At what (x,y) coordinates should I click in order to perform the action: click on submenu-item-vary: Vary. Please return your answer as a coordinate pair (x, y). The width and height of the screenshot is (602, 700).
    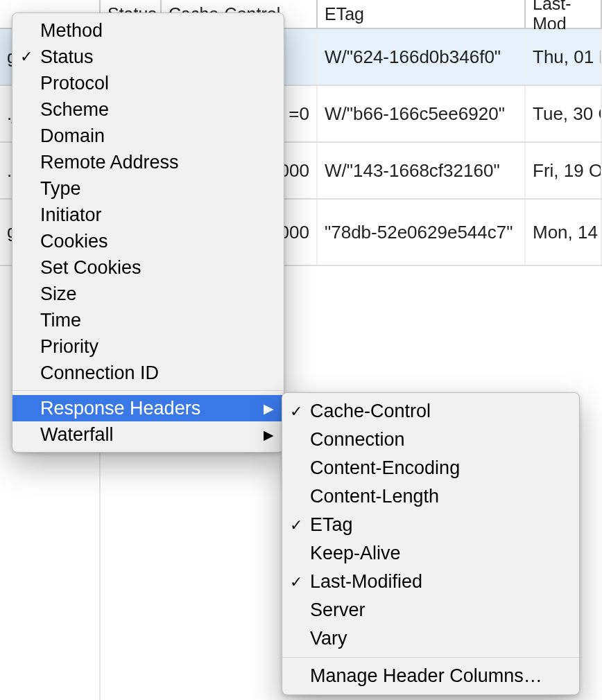
    Looking at the image, I should click on (431, 639).